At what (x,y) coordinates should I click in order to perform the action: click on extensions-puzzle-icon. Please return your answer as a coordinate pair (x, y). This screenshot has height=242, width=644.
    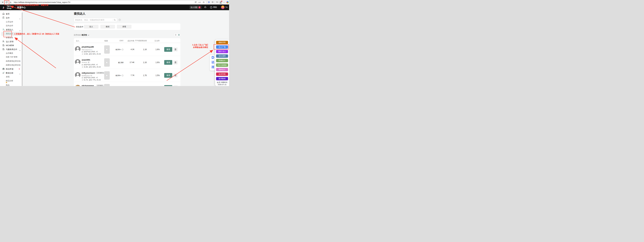
    Looking at the image, I should click on (212, 2).